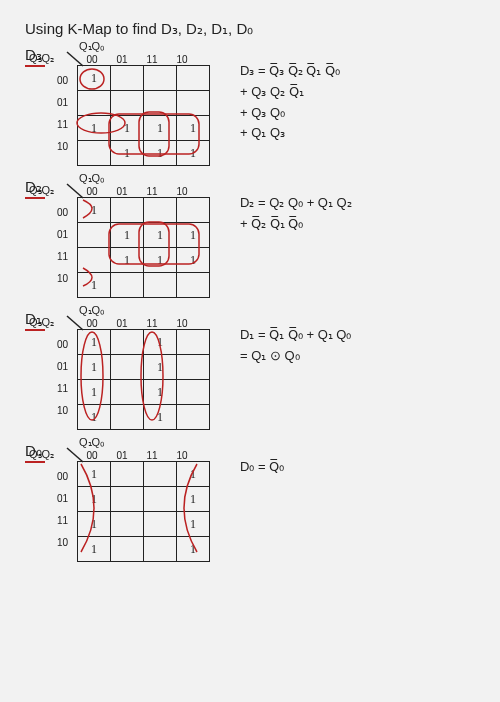 Image resolution: width=500 pixels, height=702 pixels. Describe the element at coordinates (290, 134) in the screenshot. I see `equation-line: + Q₁ Q₃` at that location.